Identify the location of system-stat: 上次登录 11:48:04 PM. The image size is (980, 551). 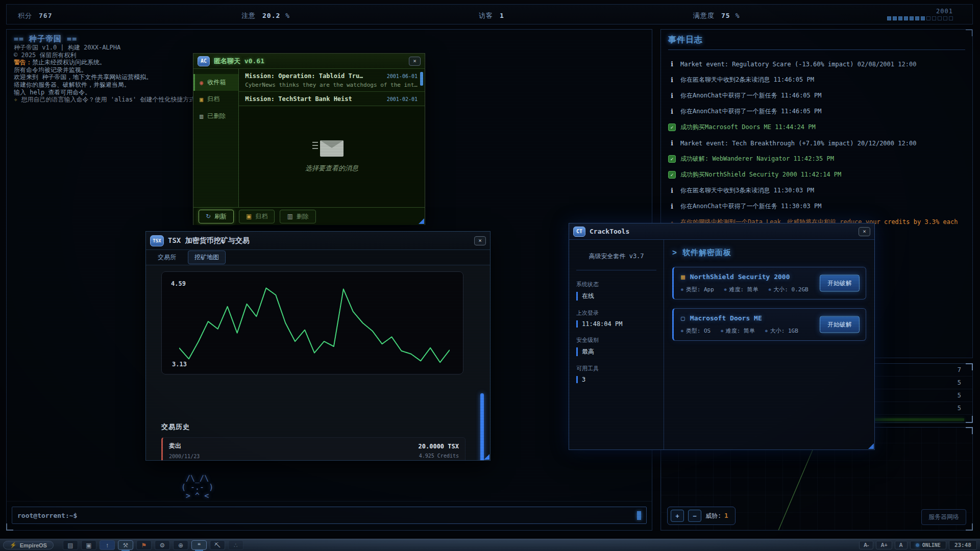
(617, 318).